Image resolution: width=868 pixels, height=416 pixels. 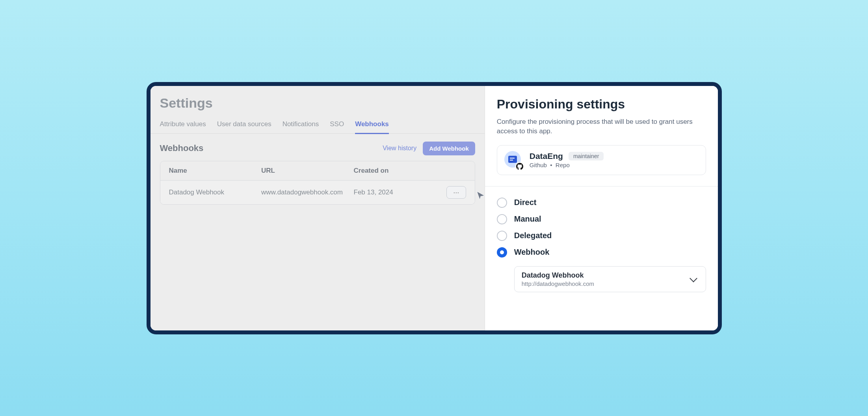 I want to click on app-icon-wrap, so click(x=513, y=160).